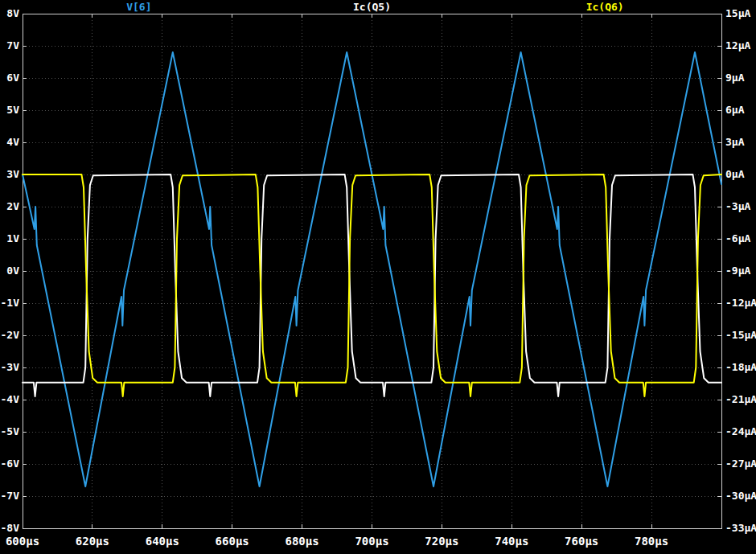  What do you see at coordinates (232, 541) in the screenshot?
I see `svg-text: 660µs` at bounding box center [232, 541].